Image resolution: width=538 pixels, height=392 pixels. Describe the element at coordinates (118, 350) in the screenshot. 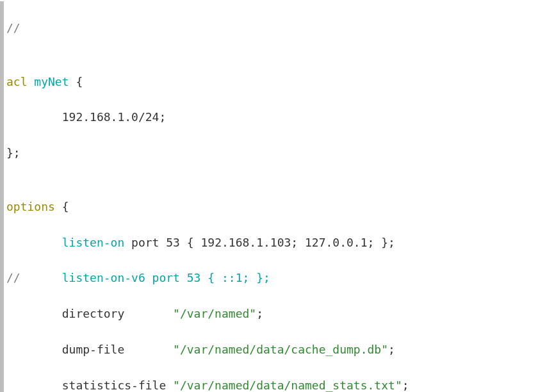

I see `text-token: dump-file` at that location.